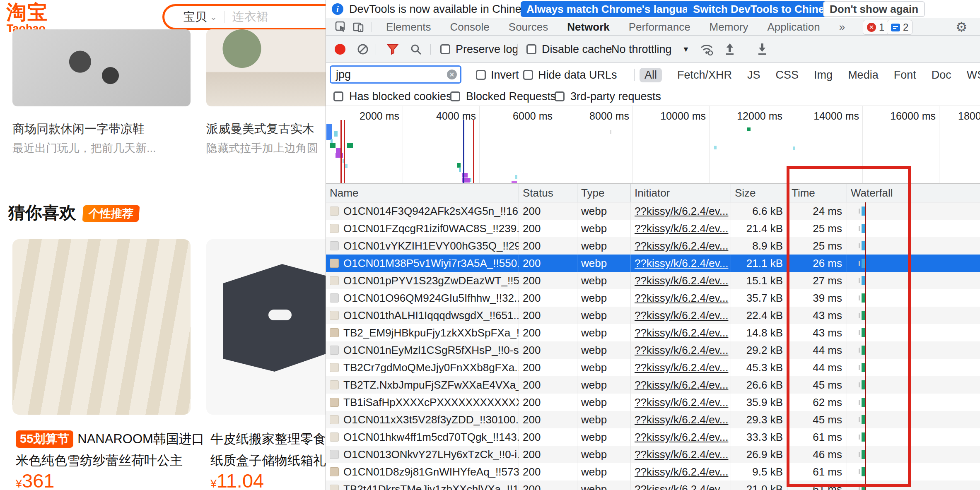 The width and height of the screenshot is (980, 490). What do you see at coordinates (653, 263) in the screenshot?
I see `table-row: O1CN01M38P5v1Wiyi7r3A5A_!!550...200webp?…` at bounding box center [653, 263].